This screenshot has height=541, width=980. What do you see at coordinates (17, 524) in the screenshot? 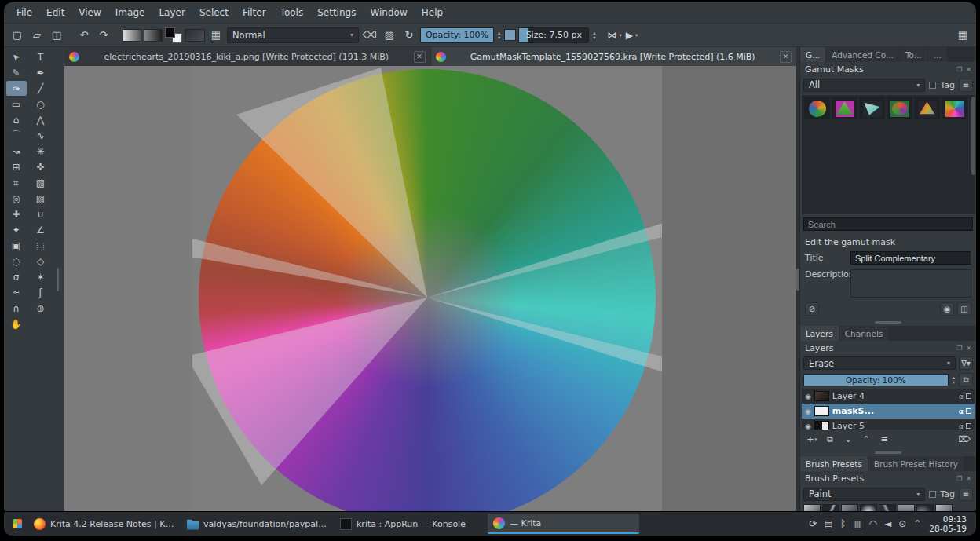
I see `panel-launcher-button` at bounding box center [17, 524].